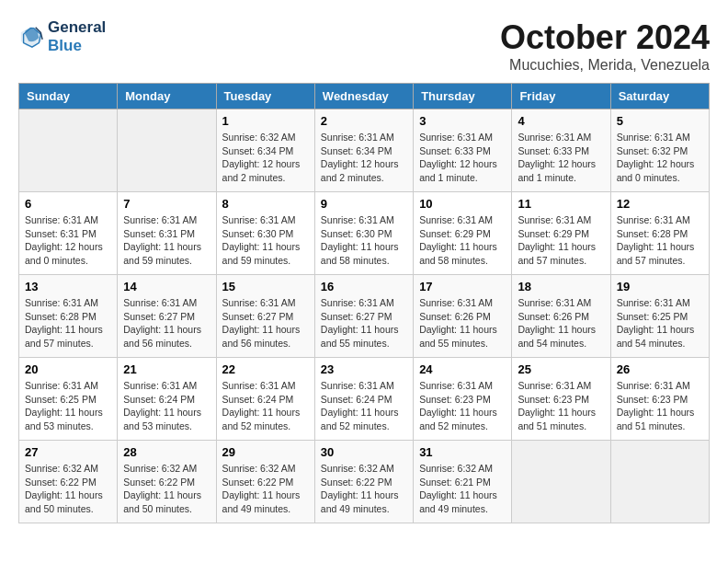  I want to click on calendar-cell: 4Sunrise: 6:31 AM Sunset: 6:33 PM Daylig…, so click(561, 151).